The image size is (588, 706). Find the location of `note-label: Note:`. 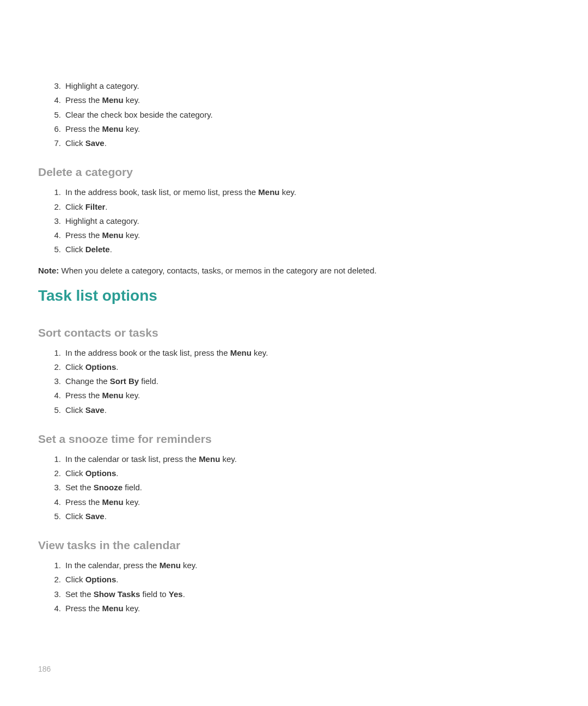

note-label: Note: is located at coordinates (48, 270).